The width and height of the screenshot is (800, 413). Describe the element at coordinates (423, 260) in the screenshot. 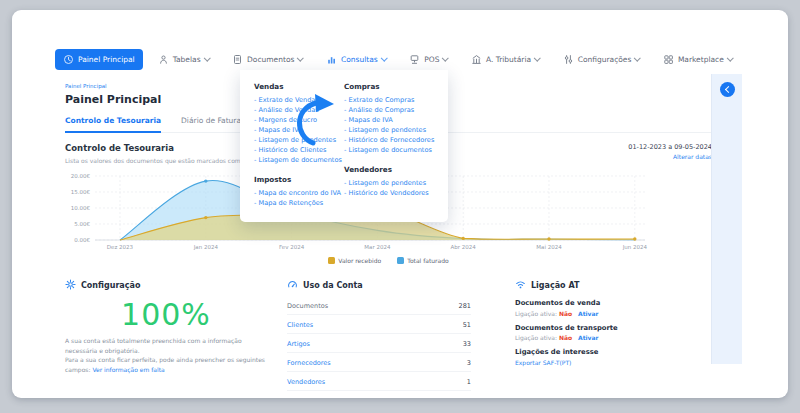

I see `legend-item-total-faturado: Total faturado` at that location.